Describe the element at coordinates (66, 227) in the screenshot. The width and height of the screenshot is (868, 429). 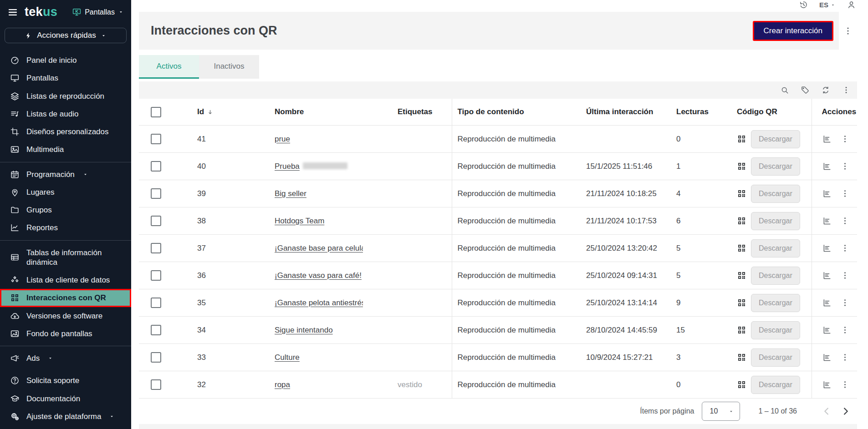
I see `sidebar-item-reportes: Reportes` at that location.